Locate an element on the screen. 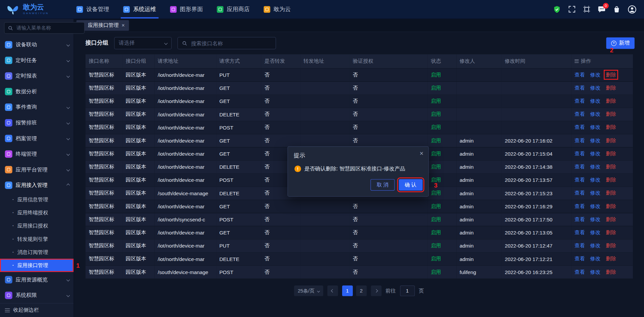 Image resolution: width=644 pixels, height=317 pixels. sidebar-subitem-message-subscription: 消息订阅管理 is located at coordinates (37, 252).